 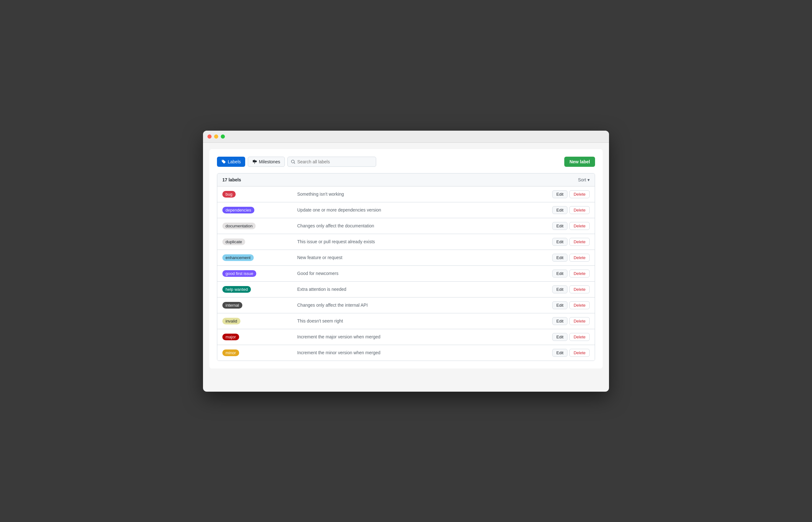 What do you see at coordinates (257, 321) in the screenshot?
I see `label-col: invalid` at bounding box center [257, 321].